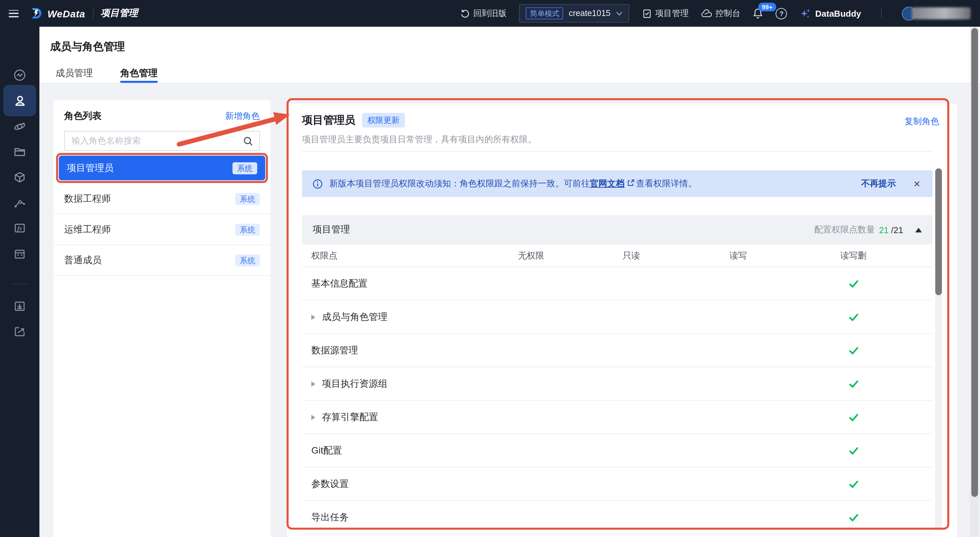 Image resolution: width=980 pixels, height=537 pixels. Describe the element at coordinates (974, 262) in the screenshot. I see `page-scrollbar-thumb` at that location.